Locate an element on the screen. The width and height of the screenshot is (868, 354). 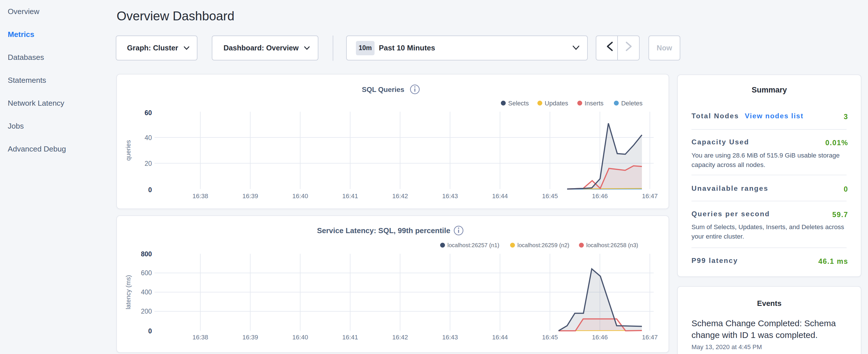
svg-text: 400 is located at coordinates (146, 292).